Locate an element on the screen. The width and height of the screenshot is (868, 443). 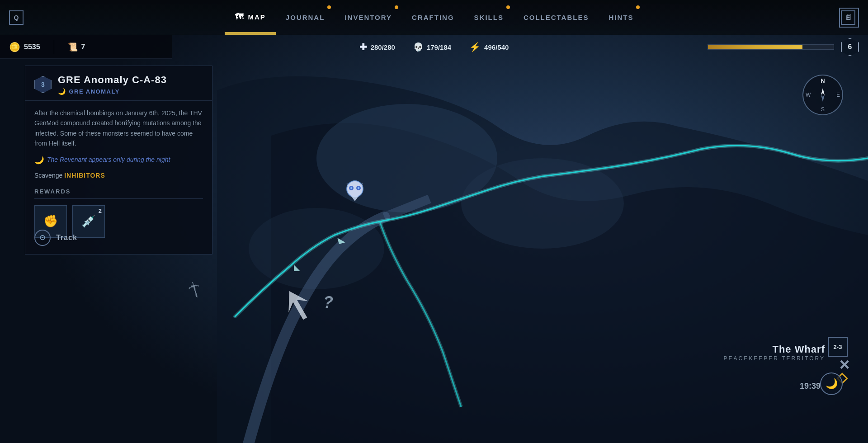
location-name: The Wharf is located at coordinates (774, 349).